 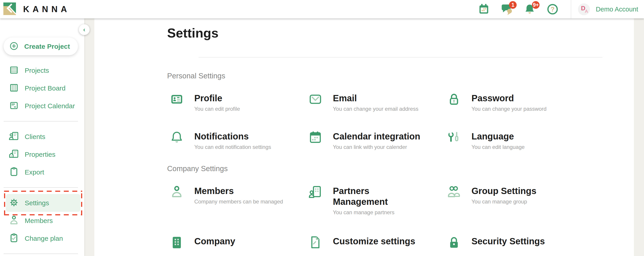 What do you see at coordinates (41, 46) in the screenshot?
I see `create-project-button: Create Project` at bounding box center [41, 46].